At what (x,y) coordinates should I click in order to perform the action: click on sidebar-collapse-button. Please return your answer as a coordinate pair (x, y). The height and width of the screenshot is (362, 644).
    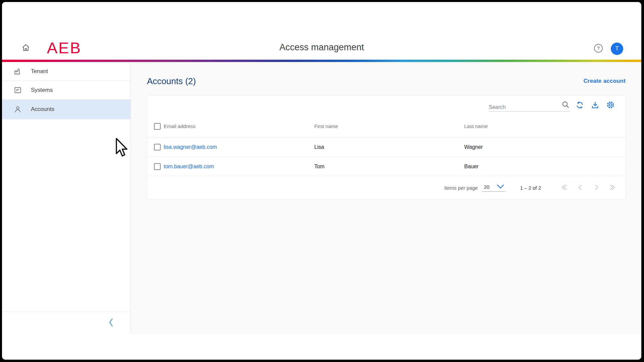
    Looking at the image, I should click on (111, 323).